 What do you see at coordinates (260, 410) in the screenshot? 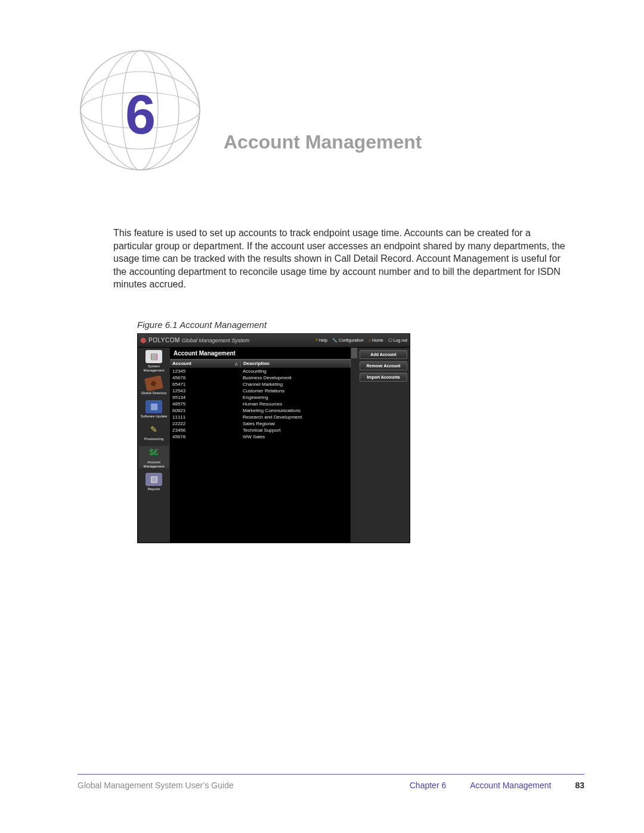
I see `table-row: 60821Marketing Communications` at bounding box center [260, 410].